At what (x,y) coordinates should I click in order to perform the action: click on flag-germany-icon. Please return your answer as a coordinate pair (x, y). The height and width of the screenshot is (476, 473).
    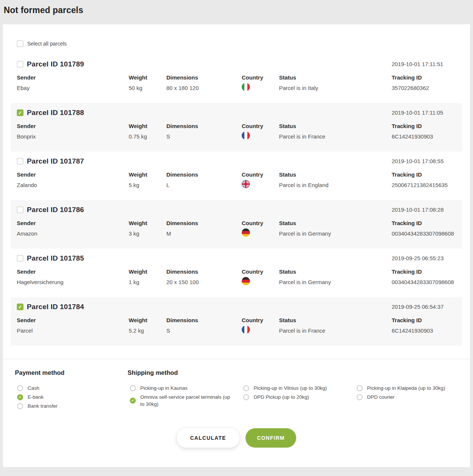
    Looking at the image, I should click on (246, 233).